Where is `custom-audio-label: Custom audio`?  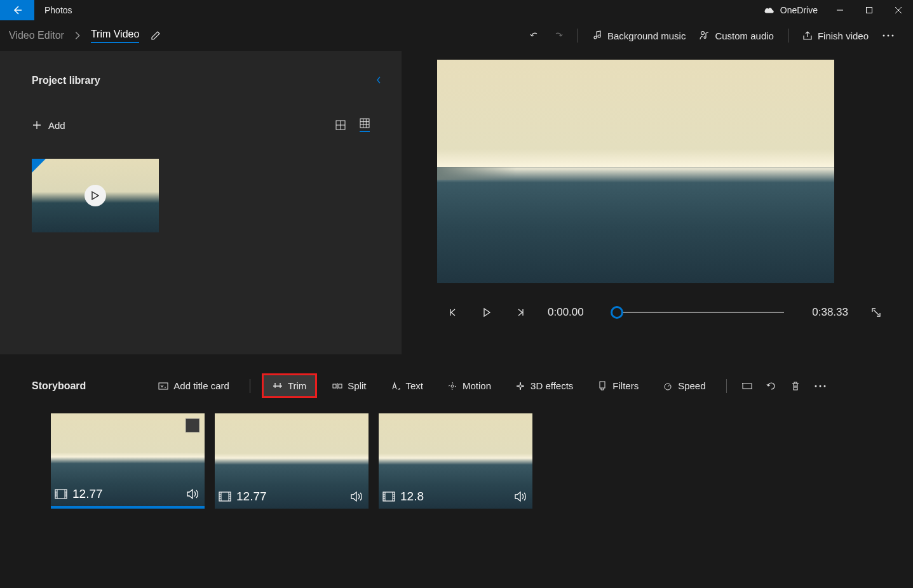 custom-audio-label: Custom audio is located at coordinates (745, 36).